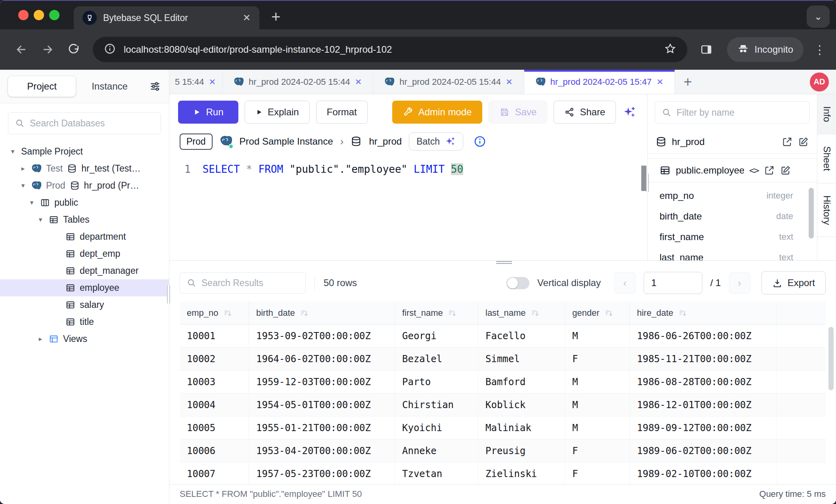  I want to click on column-row-birth_date: birth_datedate, so click(732, 216).